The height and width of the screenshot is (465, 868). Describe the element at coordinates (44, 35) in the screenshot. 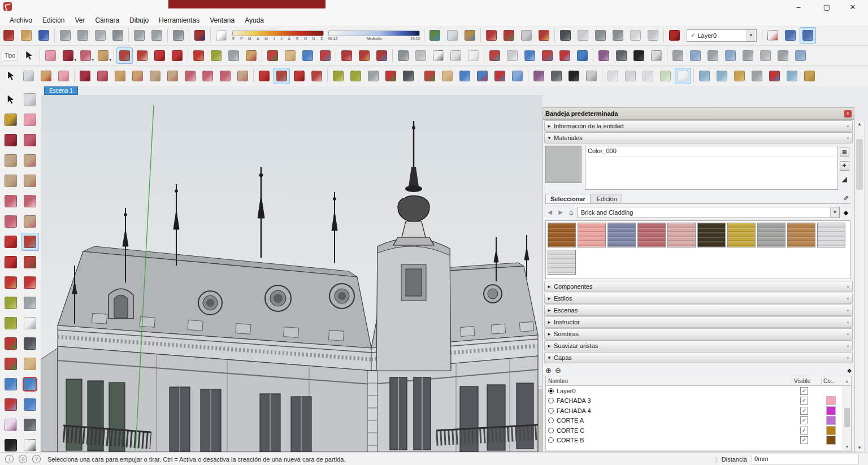

I see `save-file-icon` at that location.